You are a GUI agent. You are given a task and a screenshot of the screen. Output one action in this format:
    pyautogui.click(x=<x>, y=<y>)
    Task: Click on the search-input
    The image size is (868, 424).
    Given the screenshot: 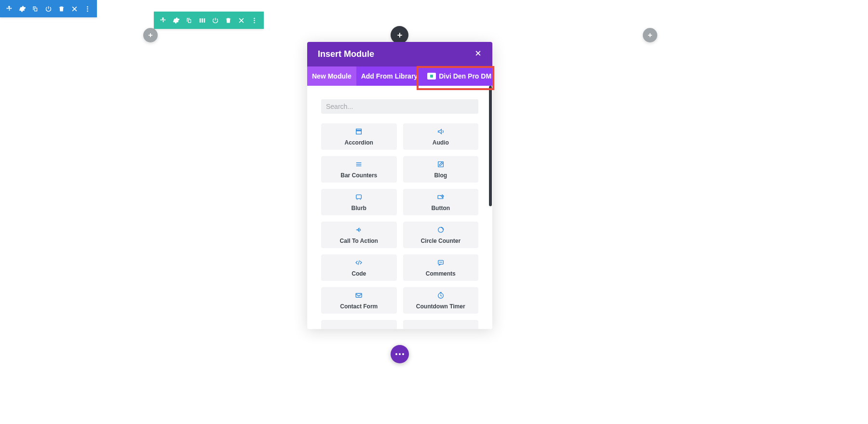 What is the action you would take?
    pyautogui.click(x=400, y=106)
    